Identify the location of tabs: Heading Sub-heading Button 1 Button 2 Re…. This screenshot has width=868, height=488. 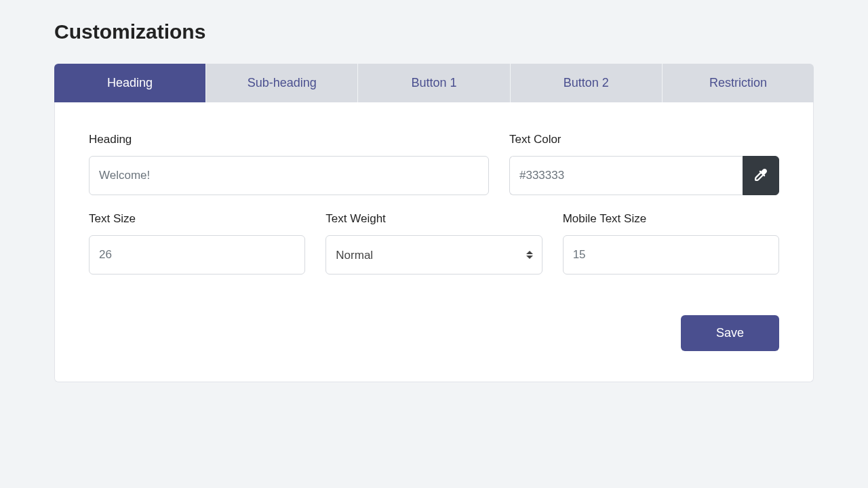
(434, 83).